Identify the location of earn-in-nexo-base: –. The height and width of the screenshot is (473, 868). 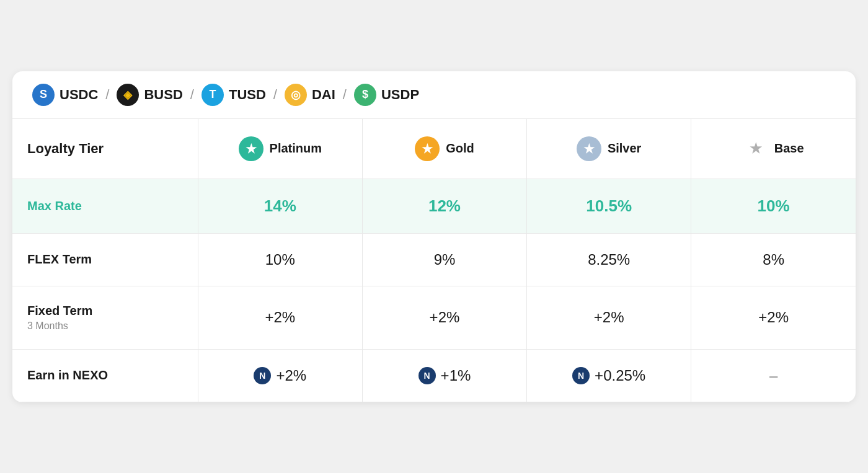
(774, 376).